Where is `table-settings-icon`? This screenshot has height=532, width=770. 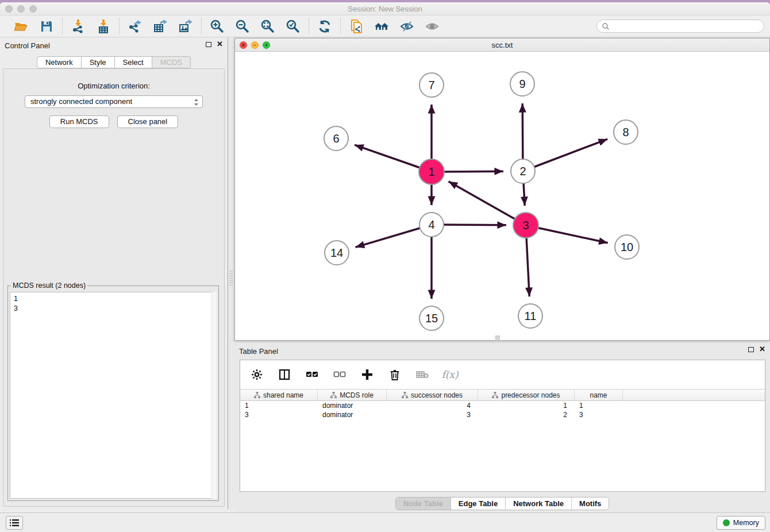
table-settings-icon is located at coordinates (257, 375).